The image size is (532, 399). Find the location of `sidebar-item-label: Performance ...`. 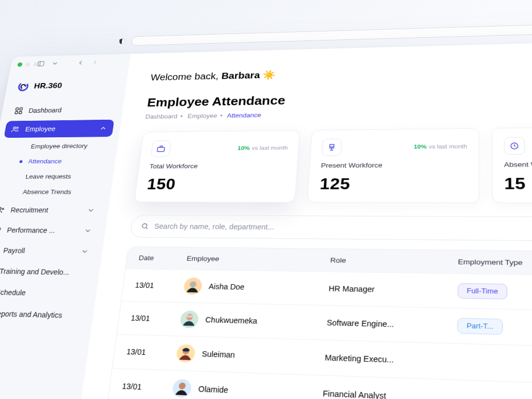

sidebar-item-label: Performance ... is located at coordinates (31, 230).